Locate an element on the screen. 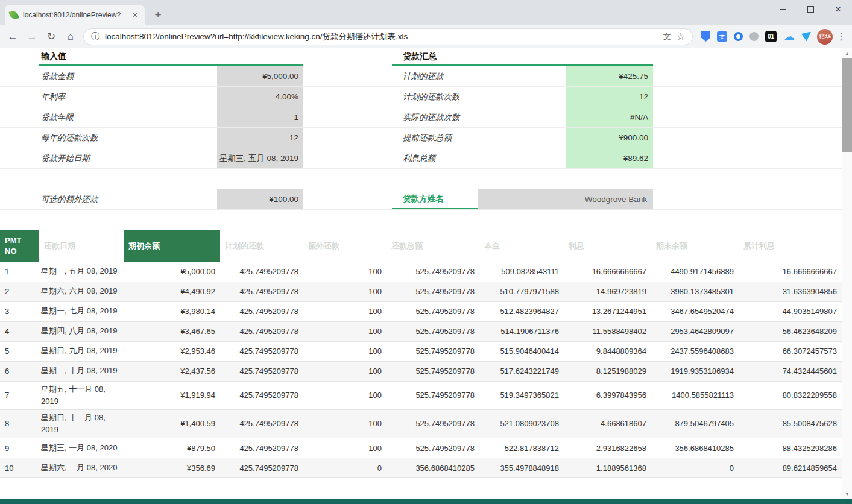  cell-principal: 522.817838712 is located at coordinates (522, 449).